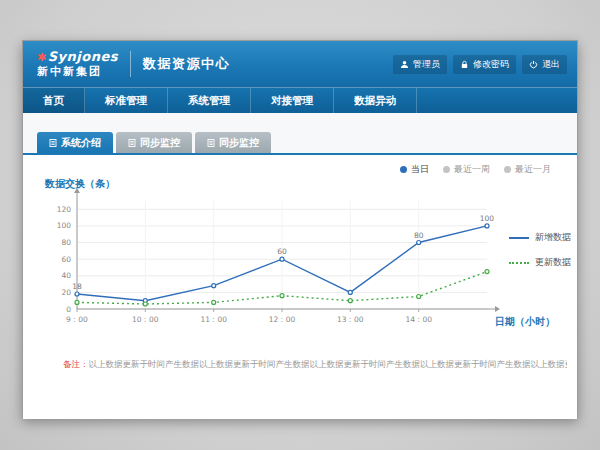 Image resolution: width=600 pixels, height=450 pixels. Describe the element at coordinates (480, 64) in the screenshot. I see `header-actions: 管理员 修改密码 退出` at that location.